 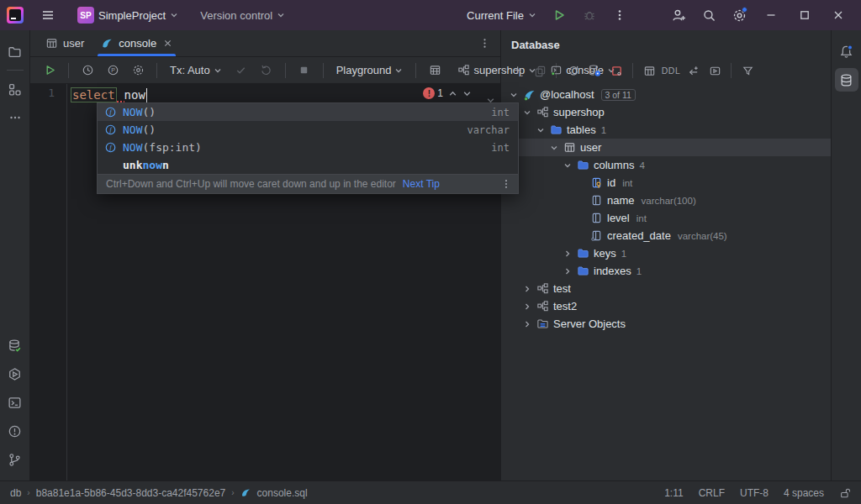 What do you see at coordinates (190, 71) in the screenshot?
I see `tx-mode-label: Tx: Auto` at bounding box center [190, 71].